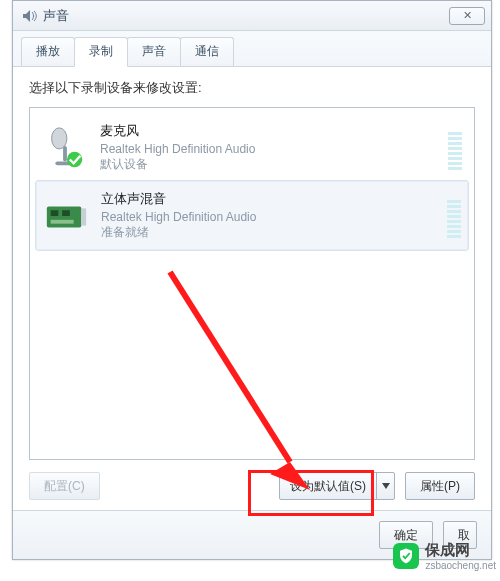  What do you see at coordinates (274, 131) in the screenshot?
I see `device-name: 麦克风` at bounding box center [274, 131].